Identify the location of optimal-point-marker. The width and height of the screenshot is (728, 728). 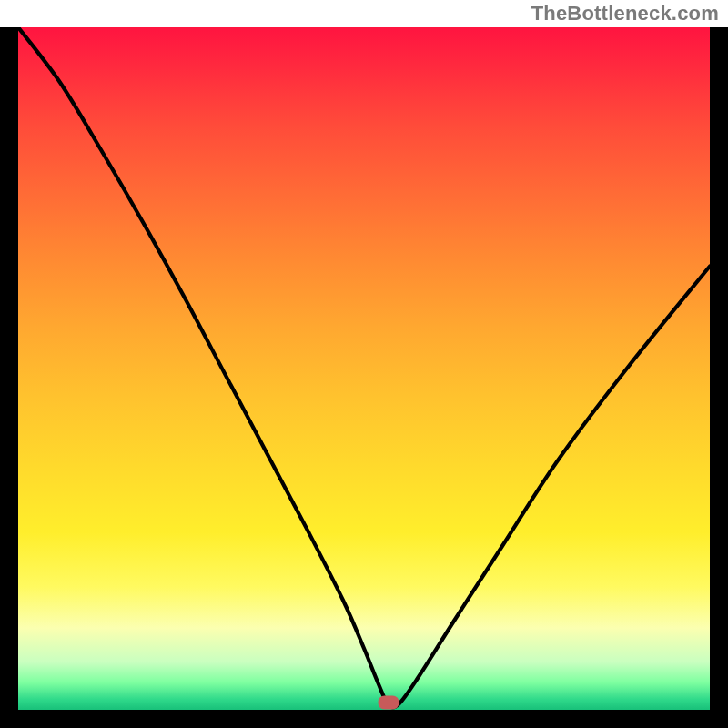
(388, 703).